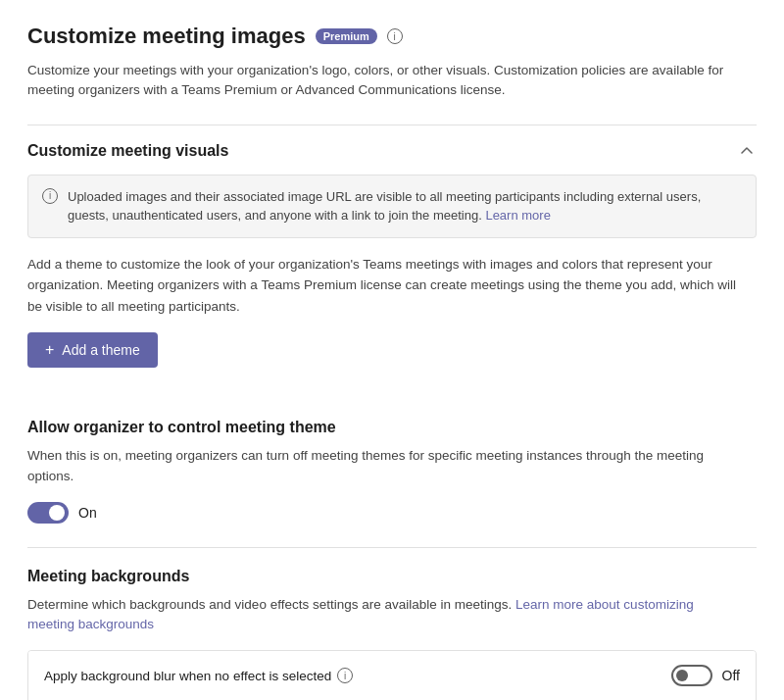 The width and height of the screenshot is (784, 700). What do you see at coordinates (395, 36) in the screenshot?
I see `header-info-icon: i` at bounding box center [395, 36].